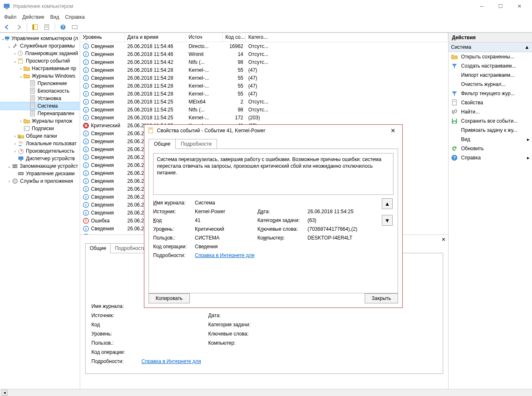  Describe the element at coordinates (204, 38) in the screenshot. I see `col-source: Источ` at that location.